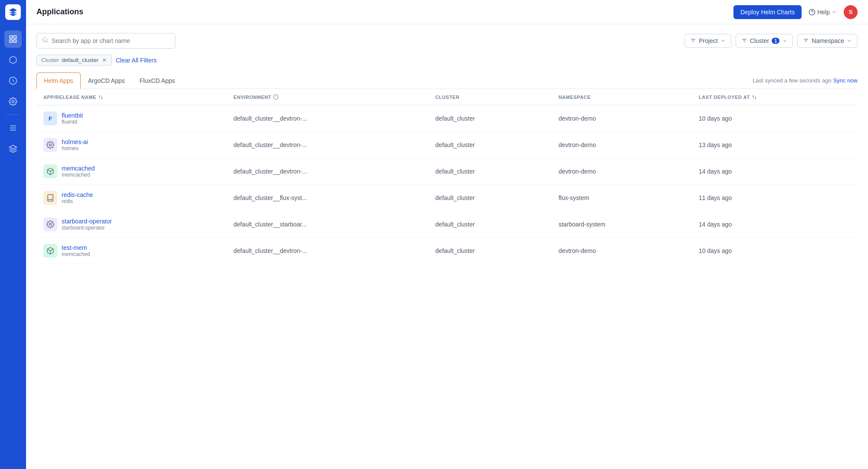 This screenshot has width=868, height=469. I want to click on sync-text: Last synced a few seconds ago, so click(792, 81).